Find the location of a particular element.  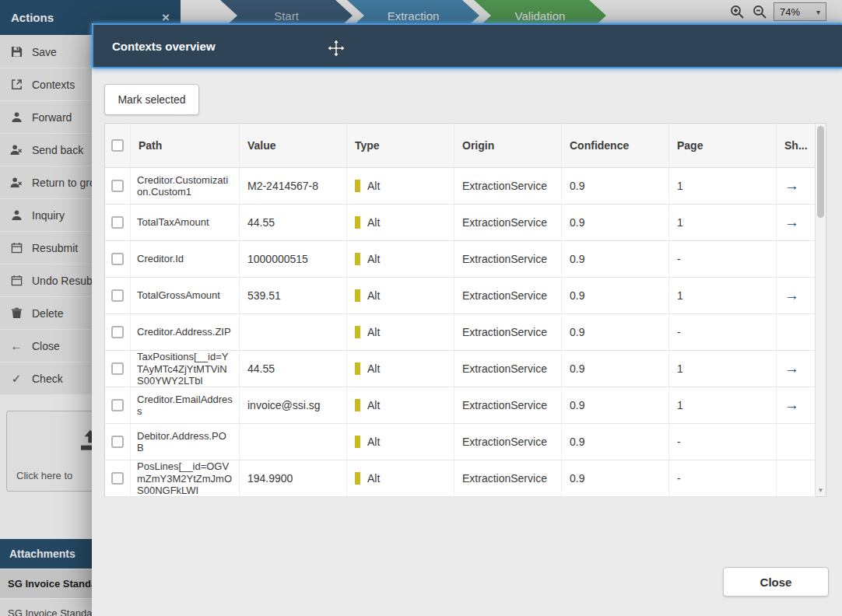

table-row: Creditor.EmailAddress invoice@ssi.sg Alt… is located at coordinates (461, 406).